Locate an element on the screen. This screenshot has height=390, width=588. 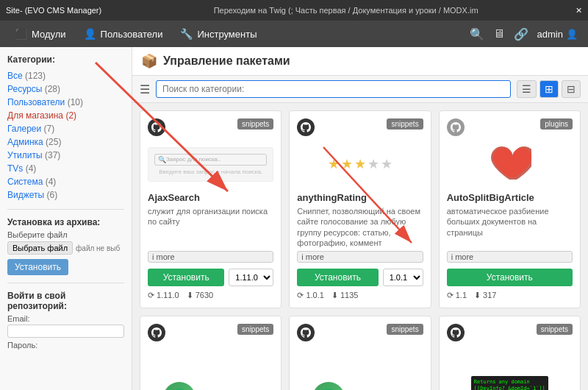
card-image-area: ★ ★ ★ ★ ★ is located at coordinates (360, 164).